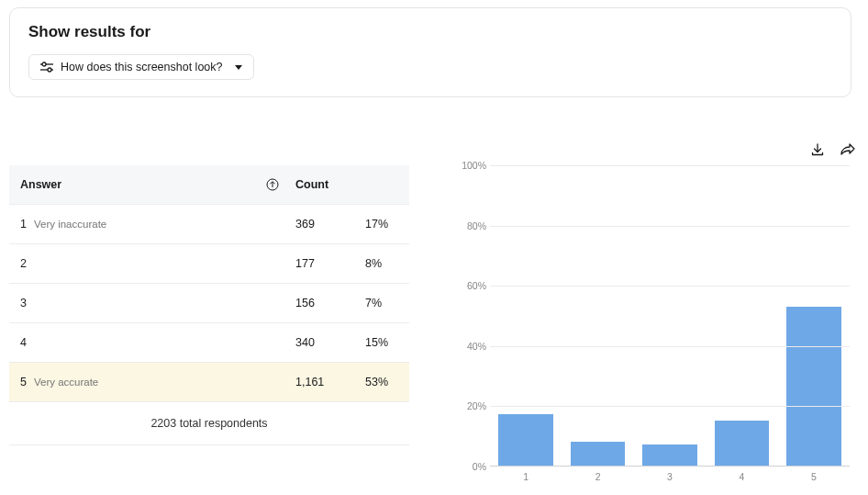  Describe the element at coordinates (239, 68) in the screenshot. I see `chevron-down-icon` at that location.